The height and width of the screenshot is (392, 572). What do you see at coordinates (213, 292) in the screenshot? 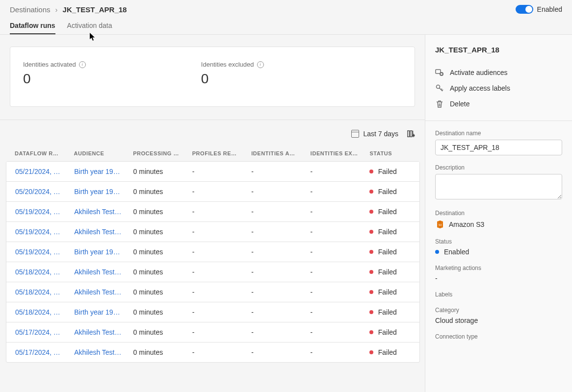
I see `table-row: 05/18/2024, 8…Akhilesh Test…0 minutes---…` at bounding box center [213, 292].